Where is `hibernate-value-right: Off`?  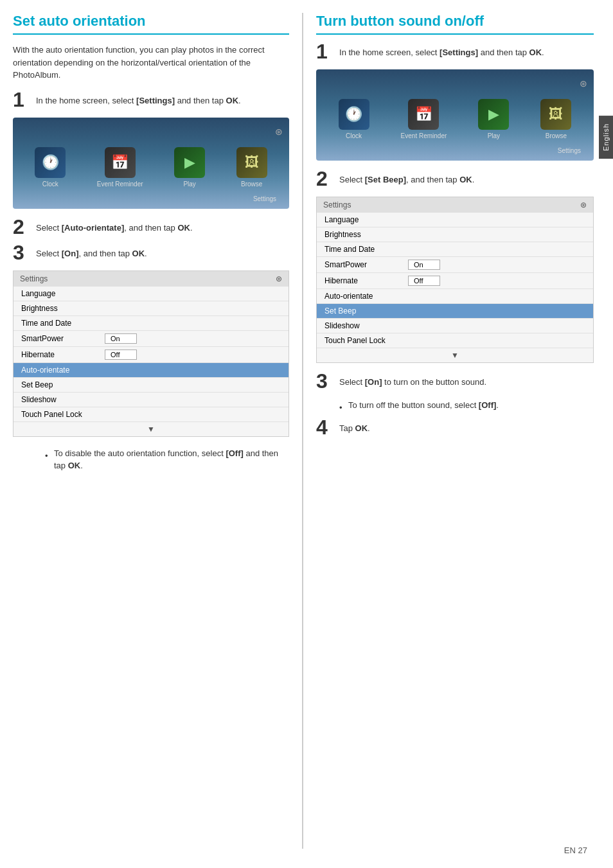
hibernate-value-right: Off is located at coordinates (424, 281).